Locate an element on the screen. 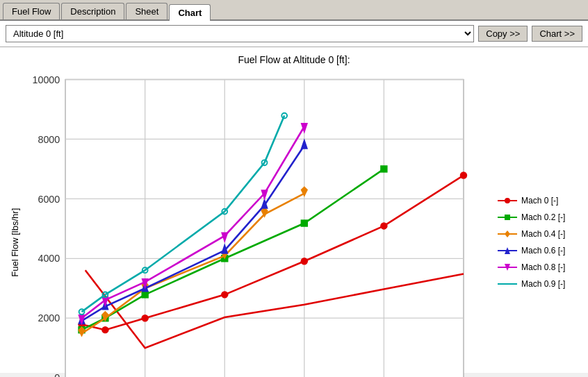  copy-button: Copy >> is located at coordinates (503, 33).